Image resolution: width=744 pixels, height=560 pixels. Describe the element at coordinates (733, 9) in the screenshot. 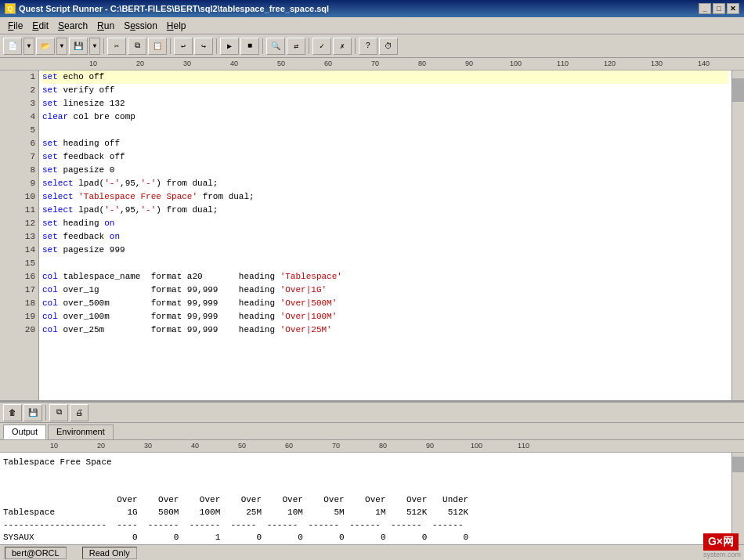

I see `close-button: ✕` at that location.